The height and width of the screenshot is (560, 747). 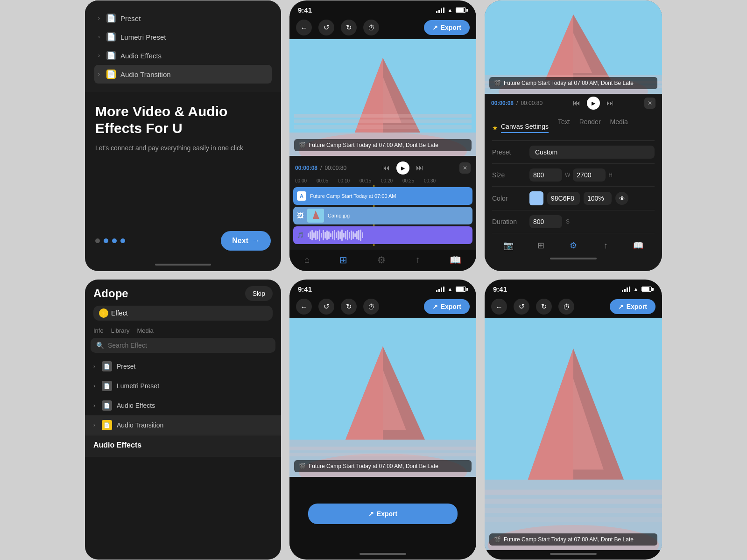 What do you see at coordinates (183, 446) in the screenshot?
I see `audio-effects-section: Audio Effects` at bounding box center [183, 446].